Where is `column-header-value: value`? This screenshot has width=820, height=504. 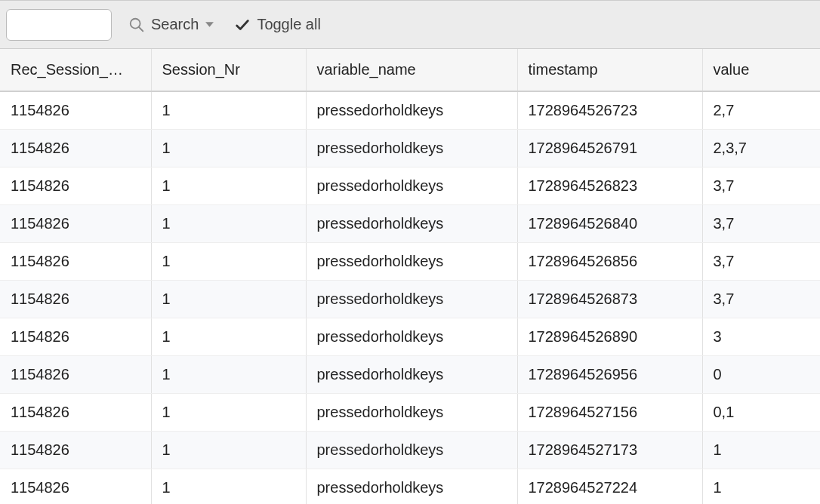
column-header-value: value is located at coordinates (761, 70).